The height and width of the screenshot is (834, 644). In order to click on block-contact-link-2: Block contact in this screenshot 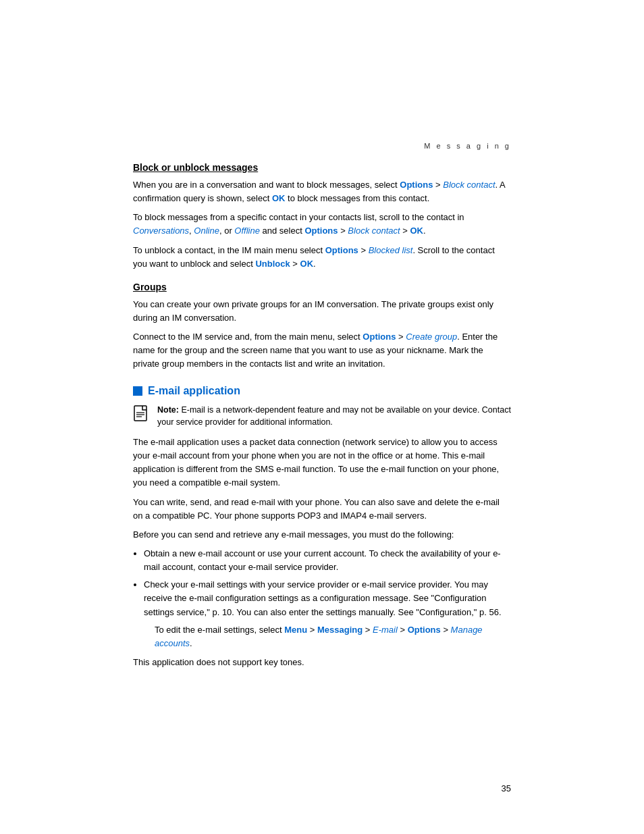, I will do `click(374, 231)`.